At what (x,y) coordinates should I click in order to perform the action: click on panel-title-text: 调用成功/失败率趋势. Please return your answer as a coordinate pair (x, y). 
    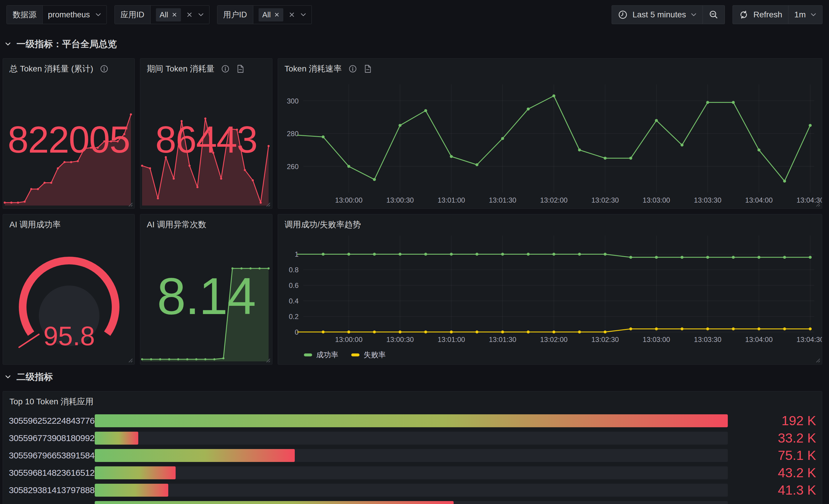
    Looking at the image, I should click on (323, 225).